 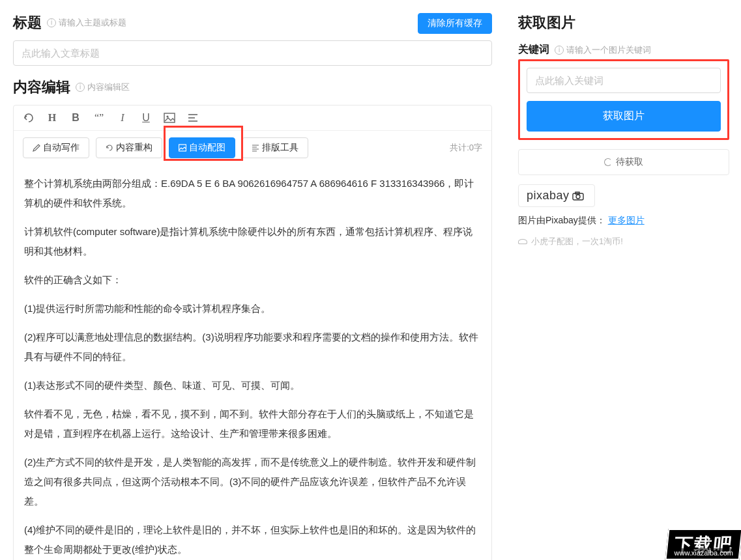 What do you see at coordinates (253, 482) in the screenshot?
I see `paragraph: (2)生产方式不同的软件是开发，是人类智能的高发挥，而不是传统意义上的硬件制造。…` at bounding box center [253, 482].